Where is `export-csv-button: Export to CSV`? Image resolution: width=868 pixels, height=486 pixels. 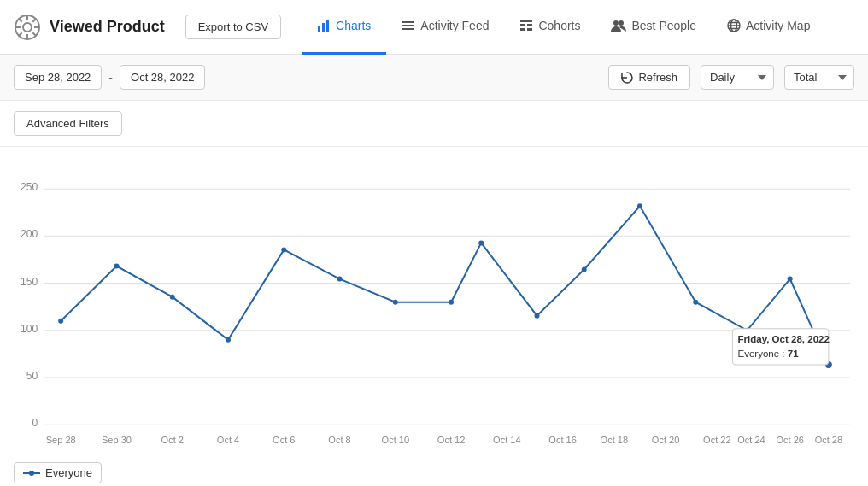 export-csv-button: Export to CSV is located at coordinates (233, 27).